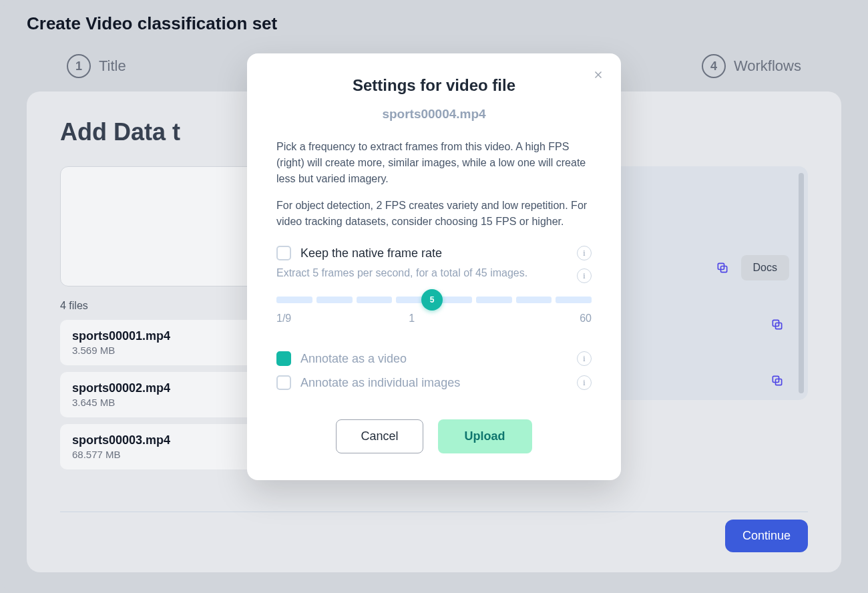 This screenshot has width=868, height=593. What do you see at coordinates (402, 273) in the screenshot?
I see `extract-summary: Extract 5 frames per second, for a total…` at bounding box center [402, 273].